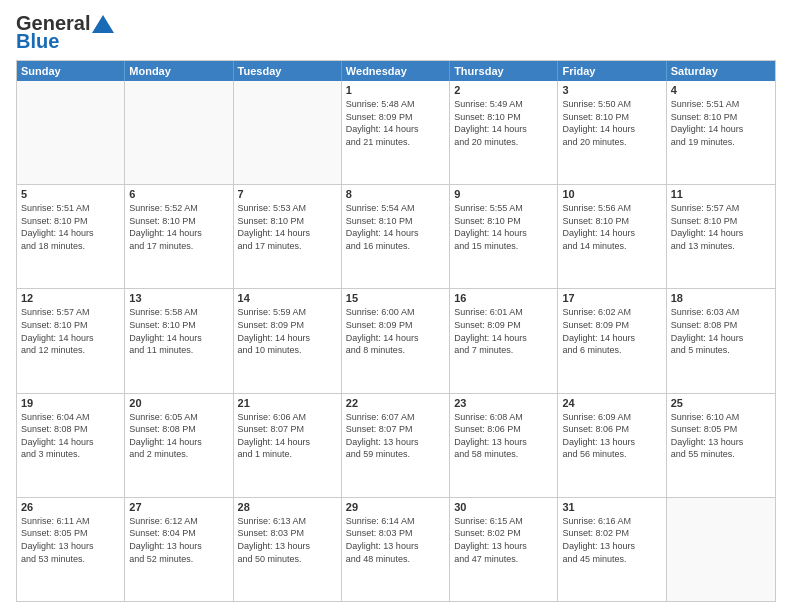 The width and height of the screenshot is (792, 612). Describe the element at coordinates (721, 446) in the screenshot. I see `calendar-cell-w4d7: 25Sunrise: 6:10 AM Sunset: 8:05 PM Dayli…` at that location.